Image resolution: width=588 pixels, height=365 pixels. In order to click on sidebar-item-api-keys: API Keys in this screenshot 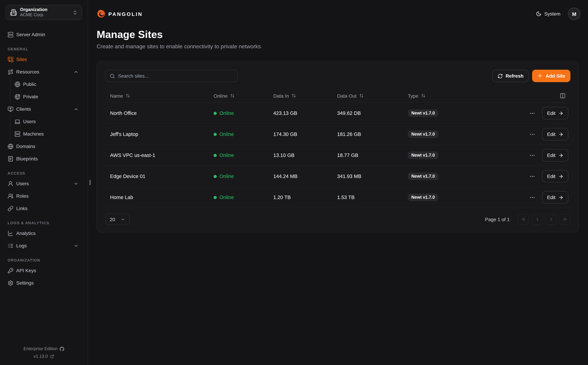, I will do `click(44, 270)`.